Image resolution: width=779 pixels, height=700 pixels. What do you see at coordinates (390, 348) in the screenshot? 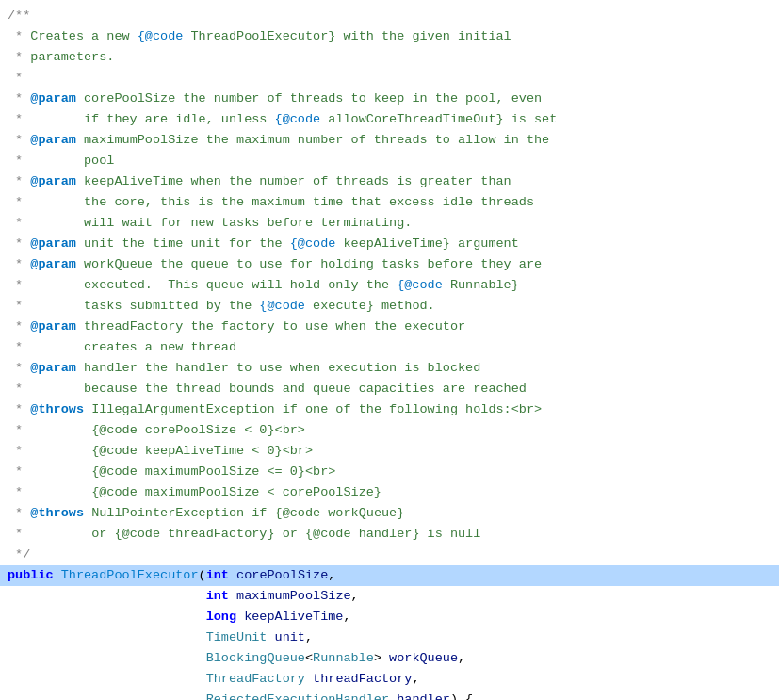
I see `code-line-17: * creates a new thread` at bounding box center [390, 348].